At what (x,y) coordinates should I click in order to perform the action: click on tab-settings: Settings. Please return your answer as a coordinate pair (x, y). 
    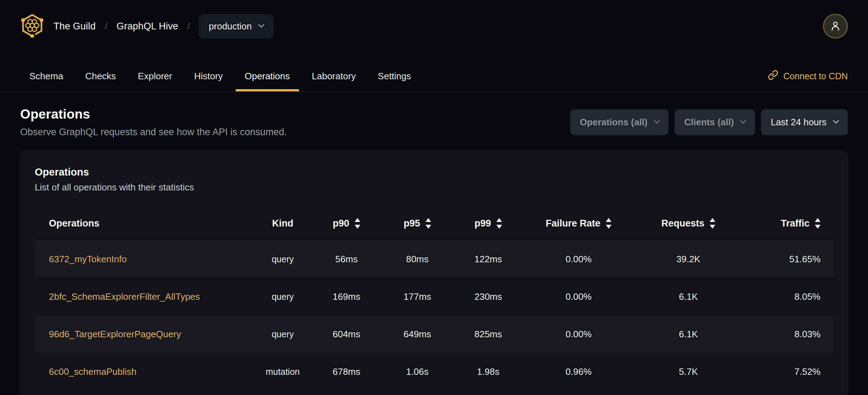
    Looking at the image, I should click on (394, 76).